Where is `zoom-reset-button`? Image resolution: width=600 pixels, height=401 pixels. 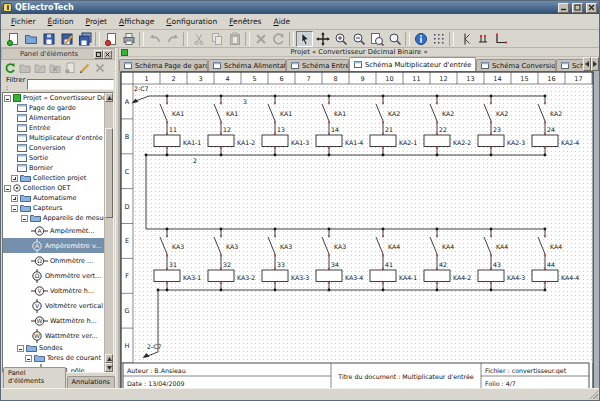
zoom-reset-button is located at coordinates (394, 39).